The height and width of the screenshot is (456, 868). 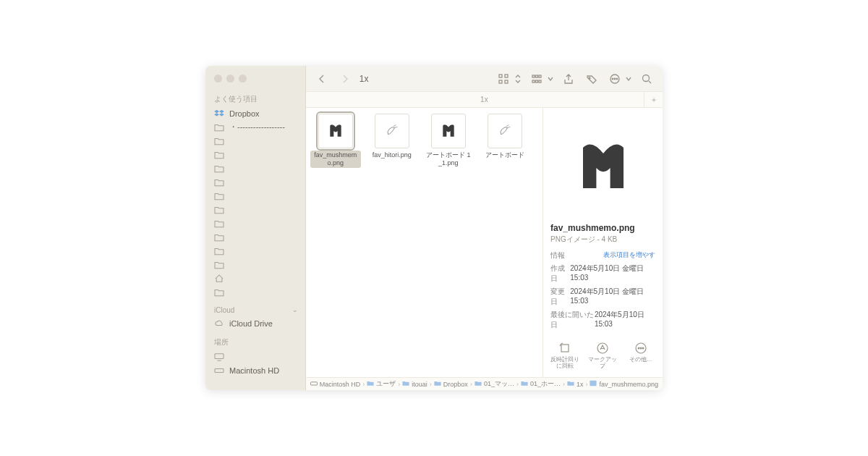 What do you see at coordinates (624, 384) in the screenshot?
I see `path-crumb: fav_mushmemo.png` at bounding box center [624, 384].